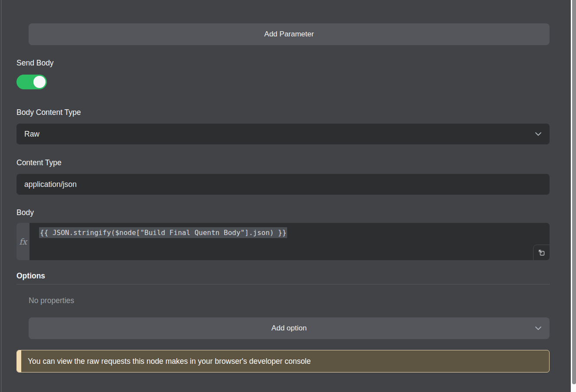 This screenshot has width=576, height=392. What do you see at coordinates (283, 242) in the screenshot?
I see `body-expression-field: fx {{ JSON.stringify($node["Build Final …` at bounding box center [283, 242].